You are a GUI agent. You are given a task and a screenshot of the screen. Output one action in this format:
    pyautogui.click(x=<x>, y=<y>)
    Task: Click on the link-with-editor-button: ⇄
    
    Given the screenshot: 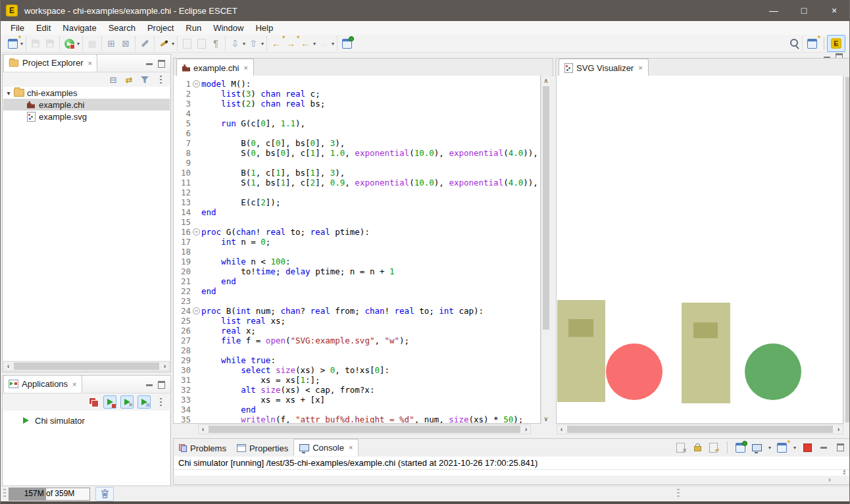 What is the action you would take?
    pyautogui.click(x=129, y=80)
    